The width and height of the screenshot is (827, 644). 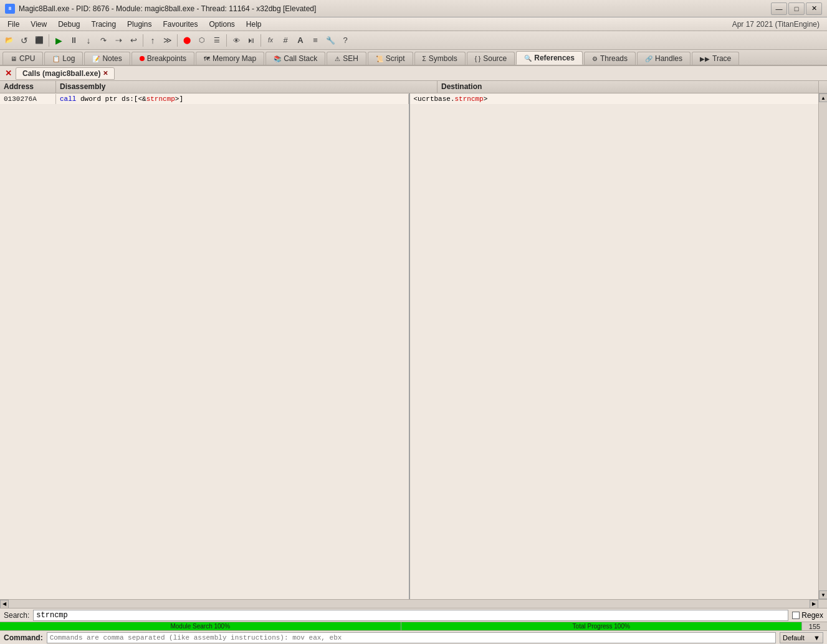 I want to click on window-controls: — □ ✕, so click(x=796, y=9).